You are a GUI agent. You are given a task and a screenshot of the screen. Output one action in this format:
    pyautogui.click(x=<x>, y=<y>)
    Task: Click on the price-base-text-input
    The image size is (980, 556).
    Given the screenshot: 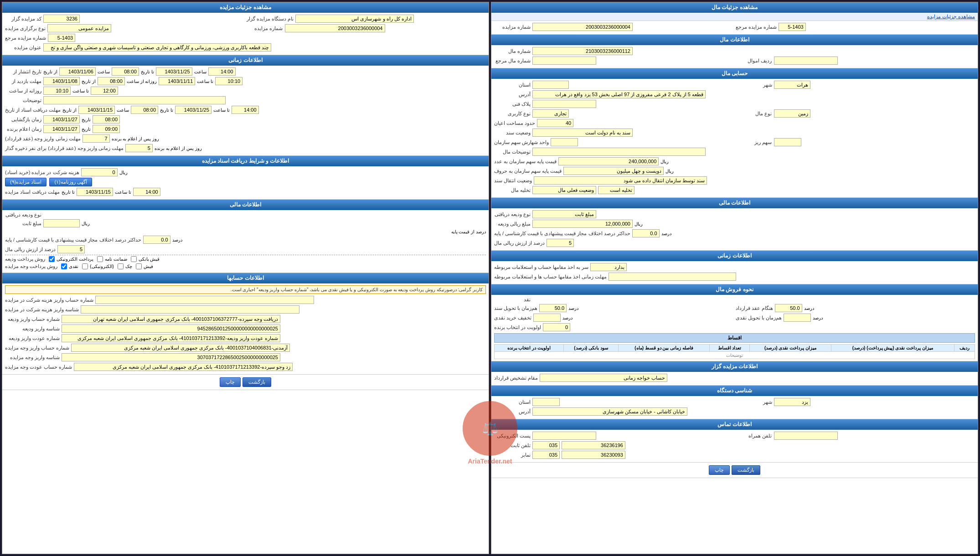 What is the action you would take?
    pyautogui.click(x=614, y=171)
    